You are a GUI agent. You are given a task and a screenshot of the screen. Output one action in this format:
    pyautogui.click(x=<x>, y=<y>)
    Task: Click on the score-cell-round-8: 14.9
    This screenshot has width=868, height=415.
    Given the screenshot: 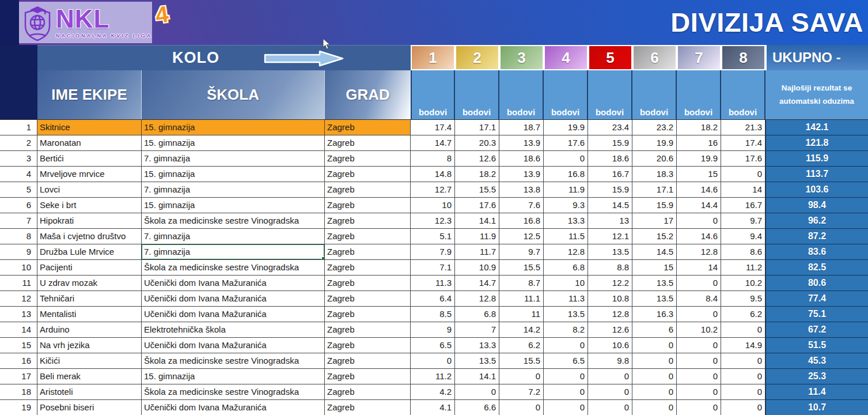 What is the action you would take?
    pyautogui.click(x=743, y=346)
    